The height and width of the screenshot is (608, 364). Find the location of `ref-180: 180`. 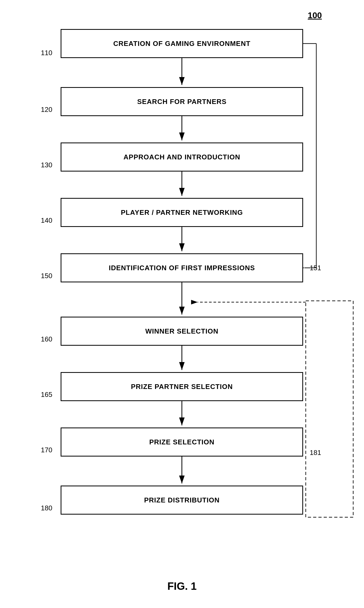

ref-180: 180 is located at coordinates (46, 508).